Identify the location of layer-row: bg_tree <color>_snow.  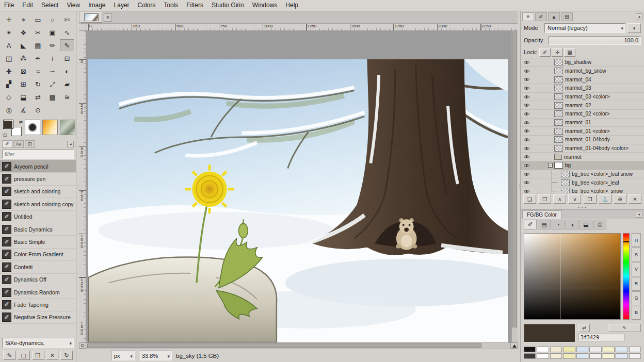
(582, 190).